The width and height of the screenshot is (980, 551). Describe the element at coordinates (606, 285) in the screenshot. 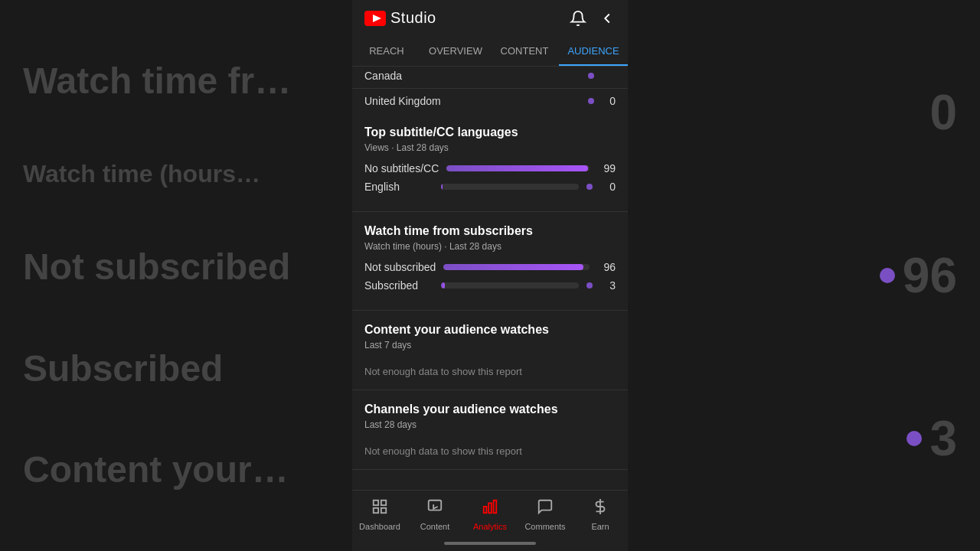

I see `subscribed-value: 3` at that location.